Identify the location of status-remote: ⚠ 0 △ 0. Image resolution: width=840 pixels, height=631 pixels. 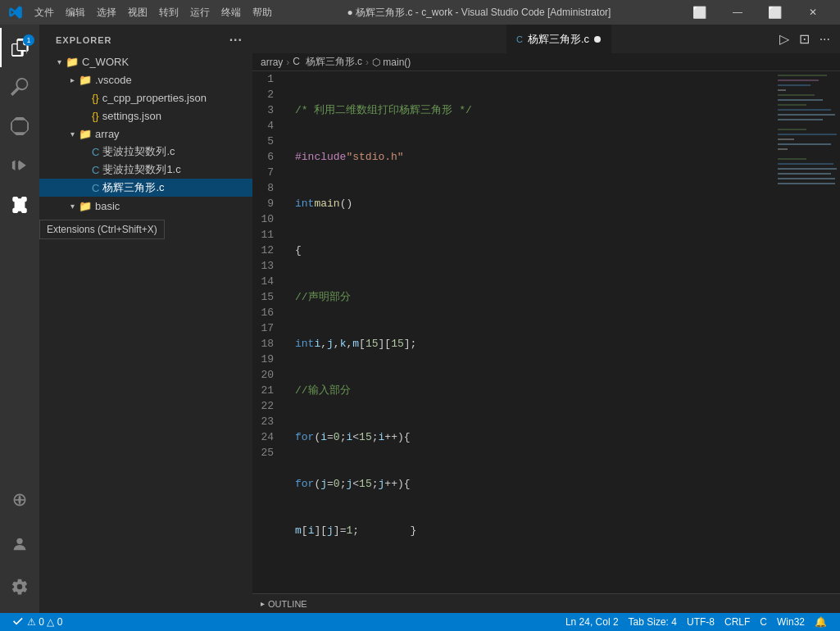
(38, 622).